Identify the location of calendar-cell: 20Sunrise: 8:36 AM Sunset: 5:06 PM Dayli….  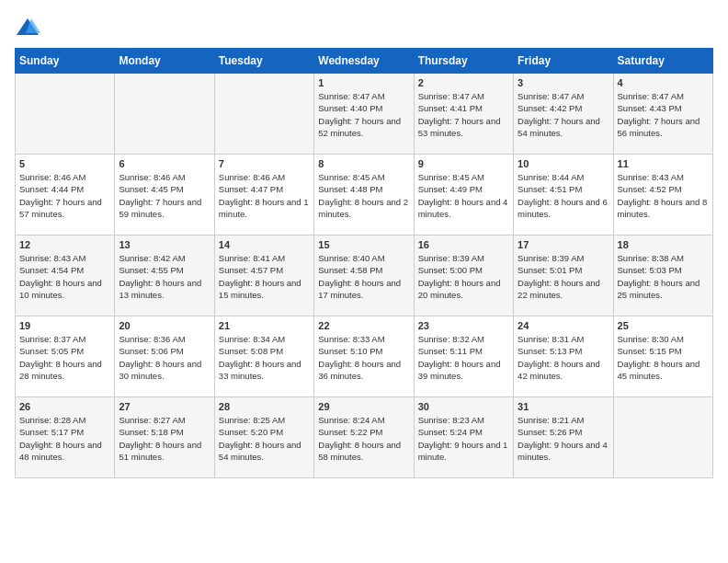
(165, 357).